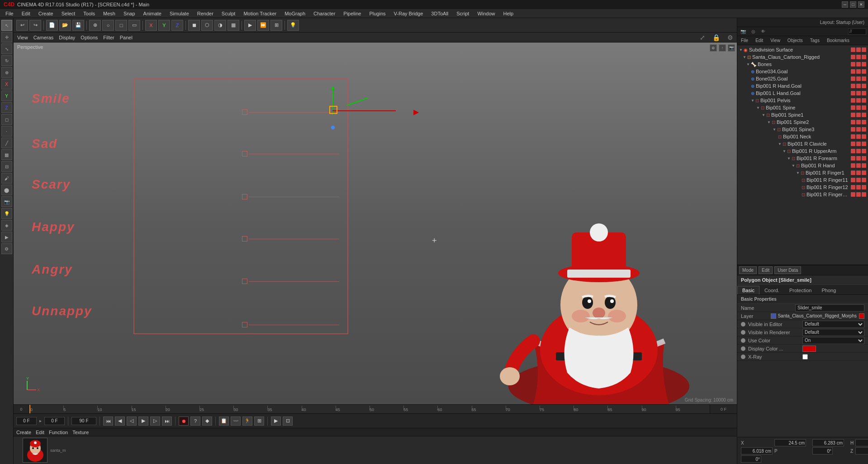 The image size is (868, 464). Describe the element at coordinates (7, 49) in the screenshot. I see `tool-scale: ⤡` at that location.